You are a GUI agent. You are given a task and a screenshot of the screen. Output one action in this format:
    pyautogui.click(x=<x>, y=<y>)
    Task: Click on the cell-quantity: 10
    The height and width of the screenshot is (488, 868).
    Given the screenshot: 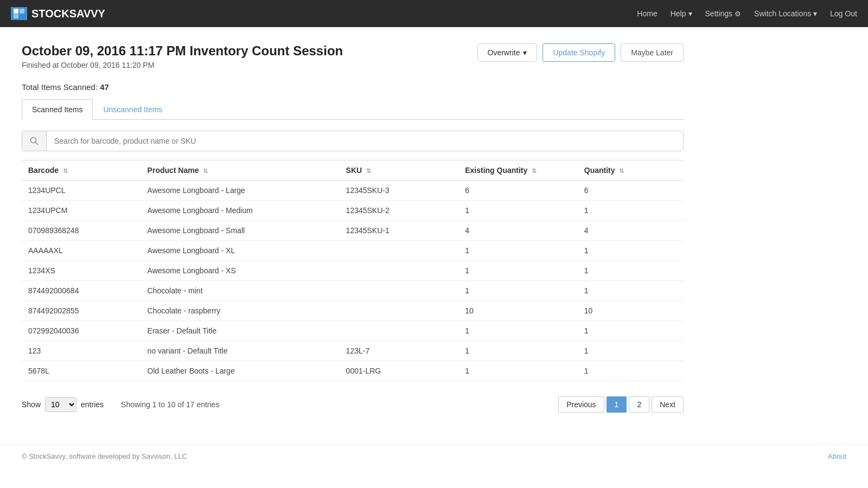 What is the action you would take?
    pyautogui.click(x=630, y=311)
    